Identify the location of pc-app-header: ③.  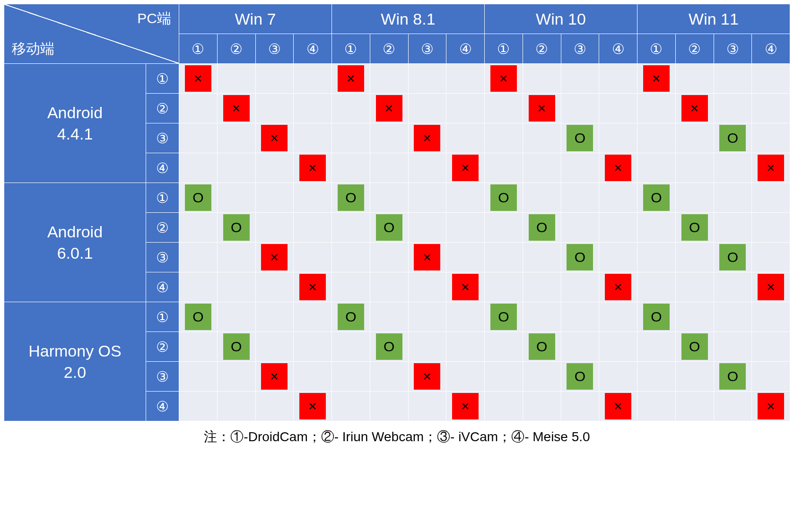
(428, 49).